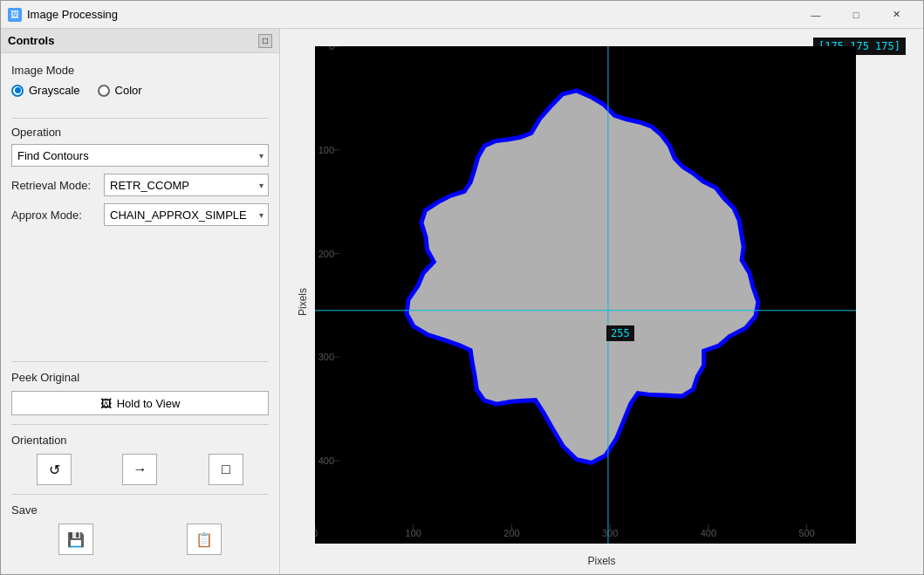  Describe the element at coordinates (45, 91) in the screenshot. I see `grayscale-radio-item: Grayscale` at that location.